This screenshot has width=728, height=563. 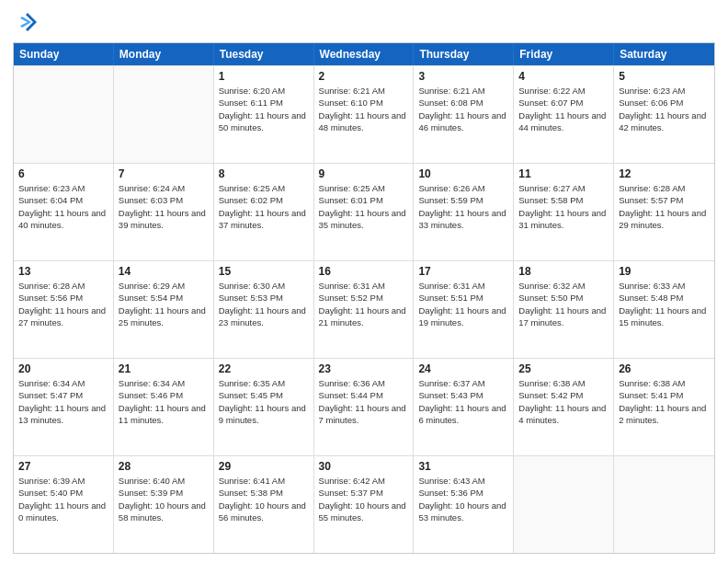 What do you see at coordinates (164, 369) in the screenshot?
I see `day-number: 21` at bounding box center [164, 369].